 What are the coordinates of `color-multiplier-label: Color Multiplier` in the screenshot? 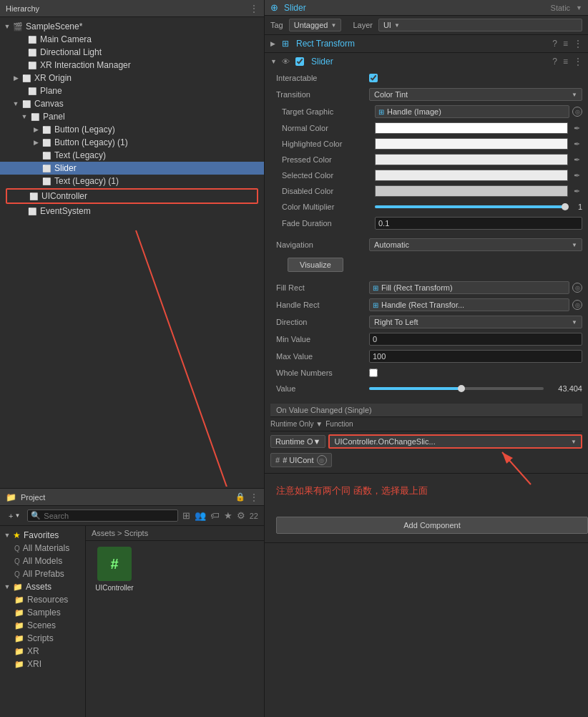 It's located at (328, 207).